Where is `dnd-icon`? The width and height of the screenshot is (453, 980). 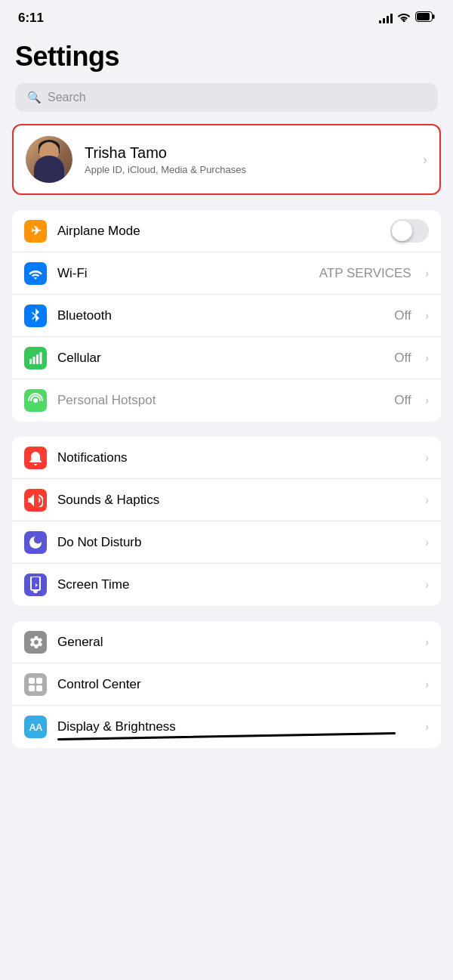 dnd-icon is located at coordinates (35, 543).